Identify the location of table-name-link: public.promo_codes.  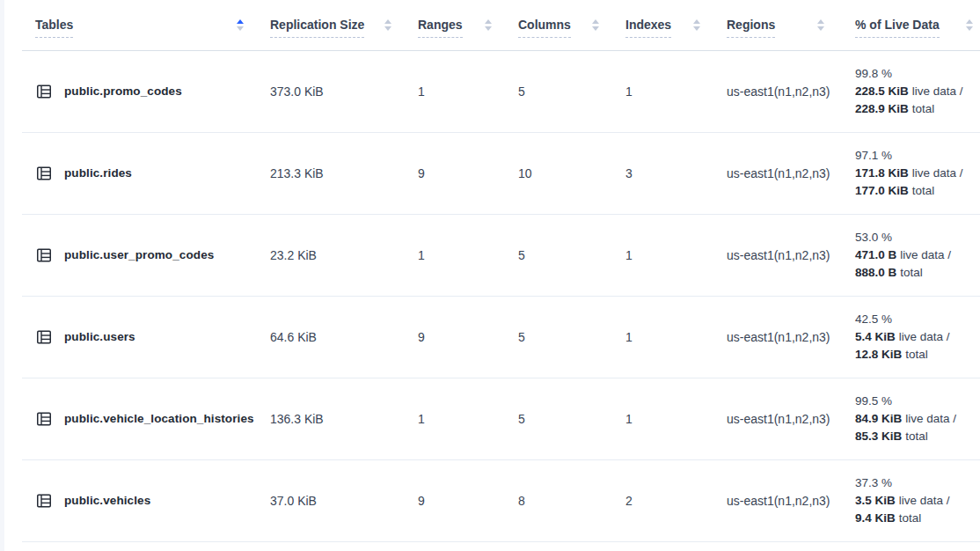
(123, 92).